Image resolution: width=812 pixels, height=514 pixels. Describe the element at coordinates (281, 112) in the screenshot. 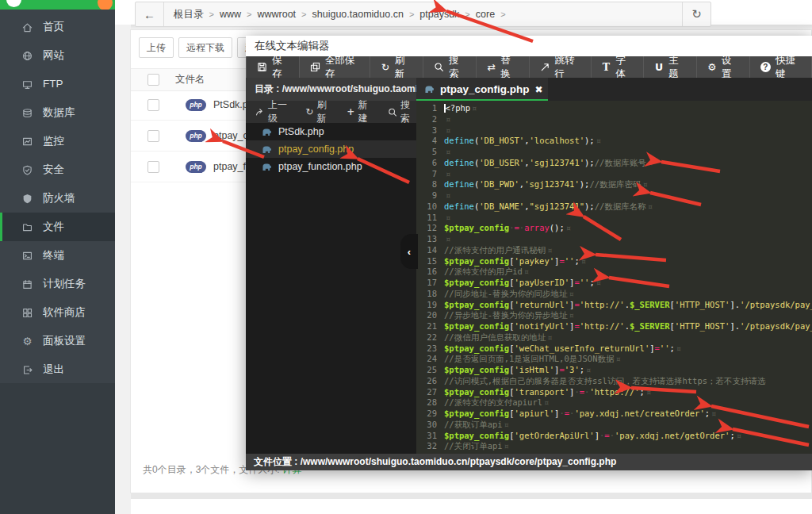

I see `tree-tool-label: 上一级` at that location.